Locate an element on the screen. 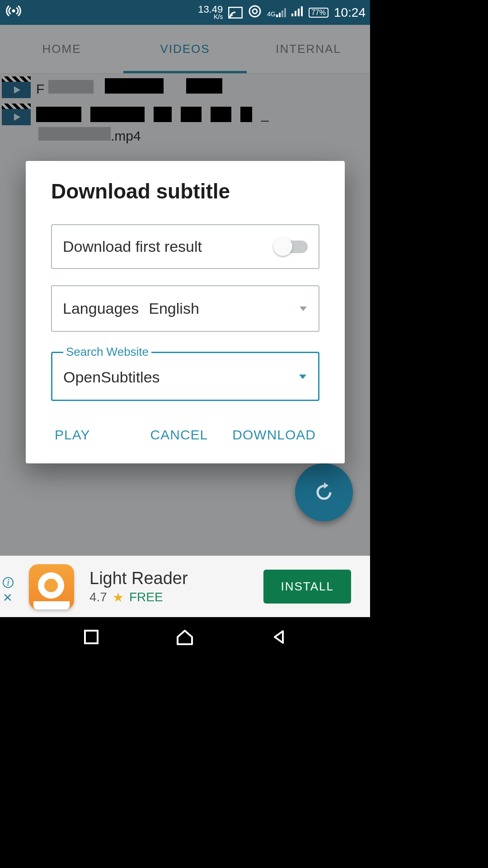  back-button is located at coordinates (279, 638).